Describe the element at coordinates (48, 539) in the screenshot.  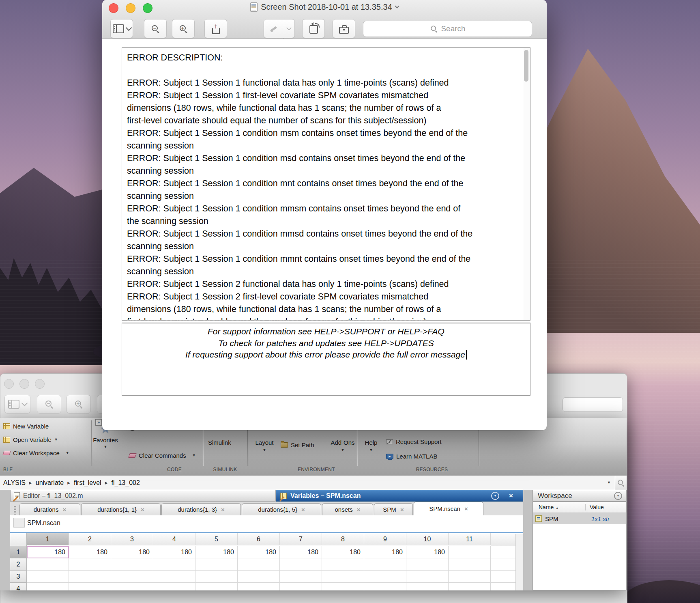
I see `grid-col-header: 1` at that location.